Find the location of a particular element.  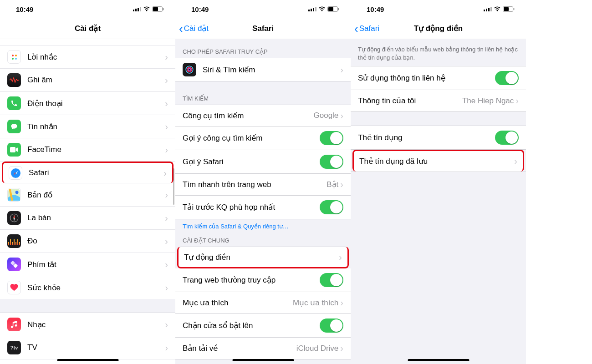

row-quick-website-search: Tìm nhanh trên trang web Bật › is located at coordinates (263, 185).